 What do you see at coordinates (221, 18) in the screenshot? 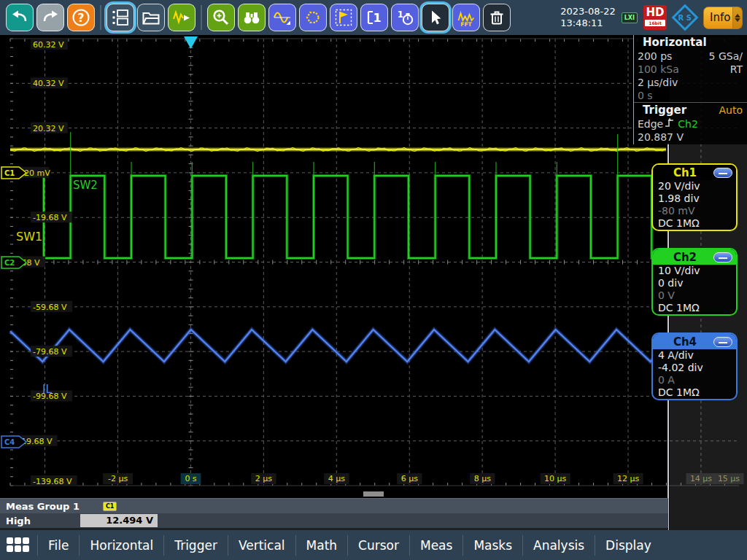
I see `zoom-icon` at bounding box center [221, 18].